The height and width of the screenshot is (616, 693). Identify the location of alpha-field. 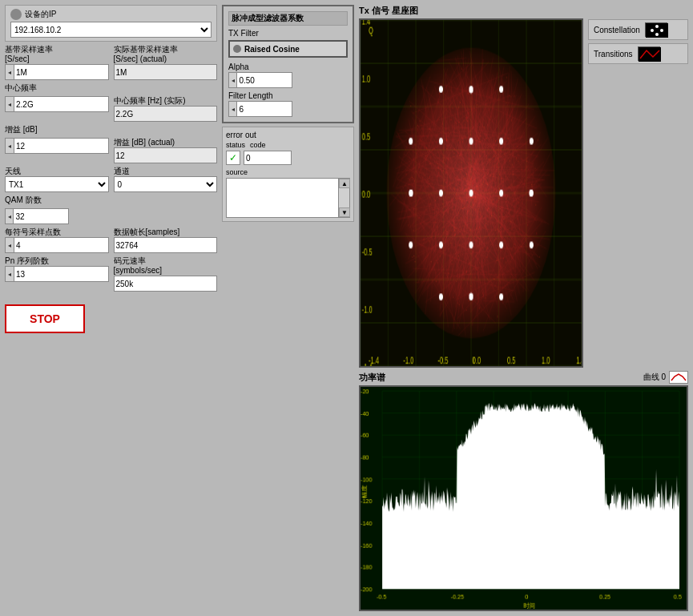
(264, 80).